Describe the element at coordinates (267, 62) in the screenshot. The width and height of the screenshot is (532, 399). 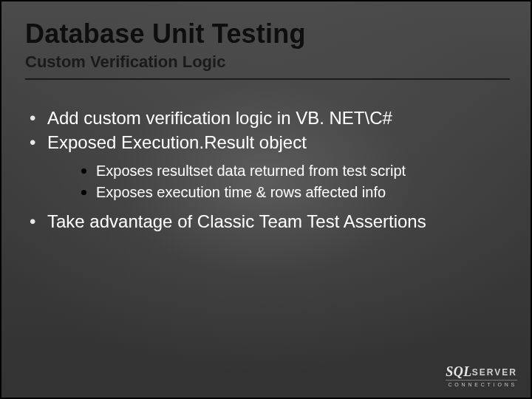
I see `slide-subtitle: Custom Verification Logic` at that location.